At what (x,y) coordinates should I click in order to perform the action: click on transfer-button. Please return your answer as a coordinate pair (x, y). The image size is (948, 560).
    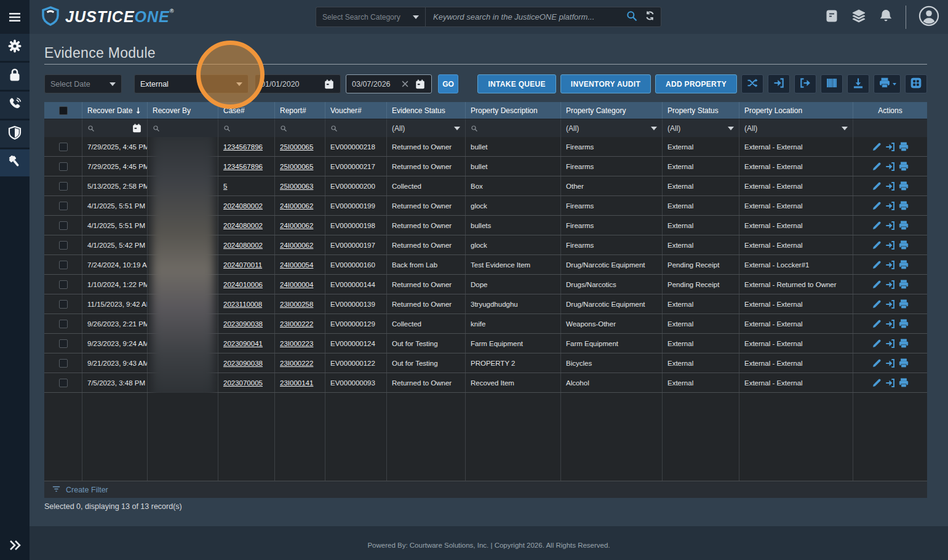
    Looking at the image, I should click on (752, 84).